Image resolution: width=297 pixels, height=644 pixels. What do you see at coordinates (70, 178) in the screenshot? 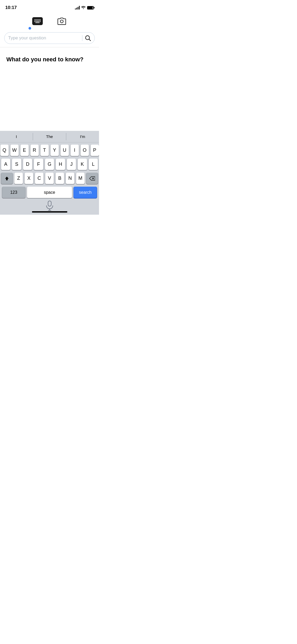
I see `key-n: N` at bounding box center [70, 178].